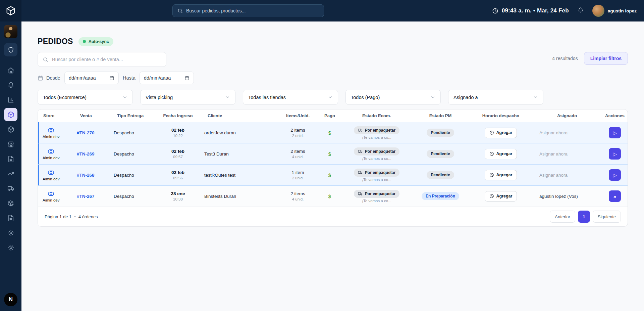 This screenshot has height=311, width=644. What do you see at coordinates (333, 196) in the screenshot?
I see `table-row: Aimin dev #TN-267 Despacho 28 ene10:38 B…` at bounding box center [333, 196].